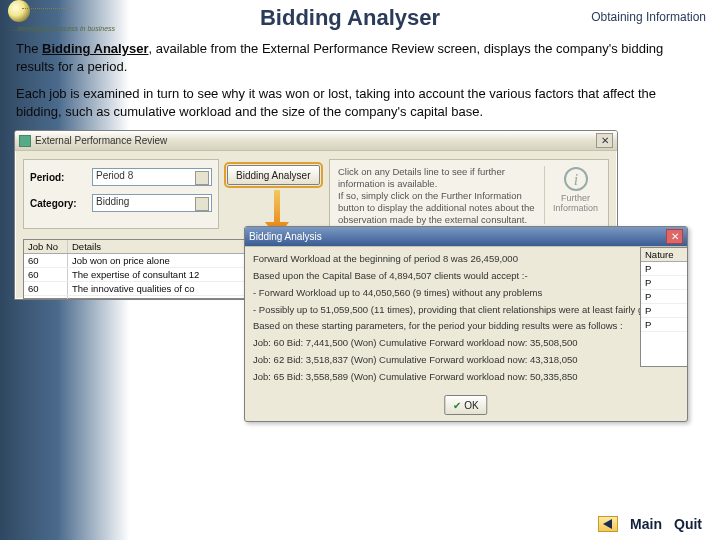 The width and height of the screenshot is (720, 540). What do you see at coordinates (664, 255) in the screenshot?
I see `nature-header: Nature` at bounding box center [664, 255].